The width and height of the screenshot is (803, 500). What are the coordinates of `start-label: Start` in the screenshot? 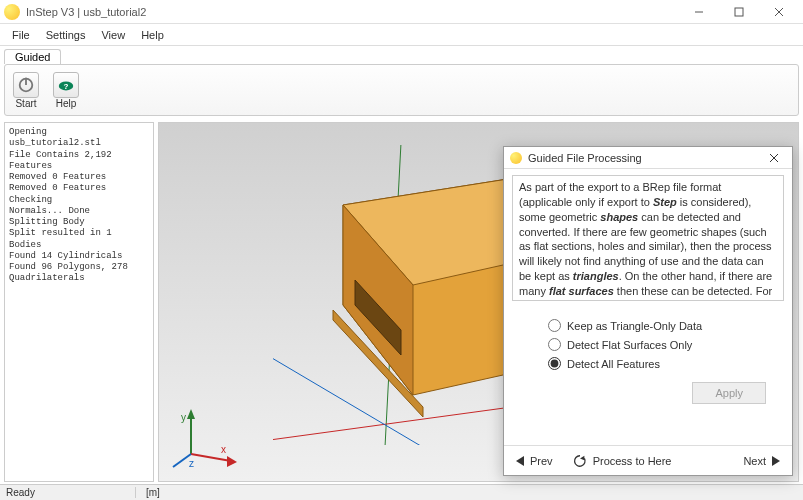 It's located at (26, 104).